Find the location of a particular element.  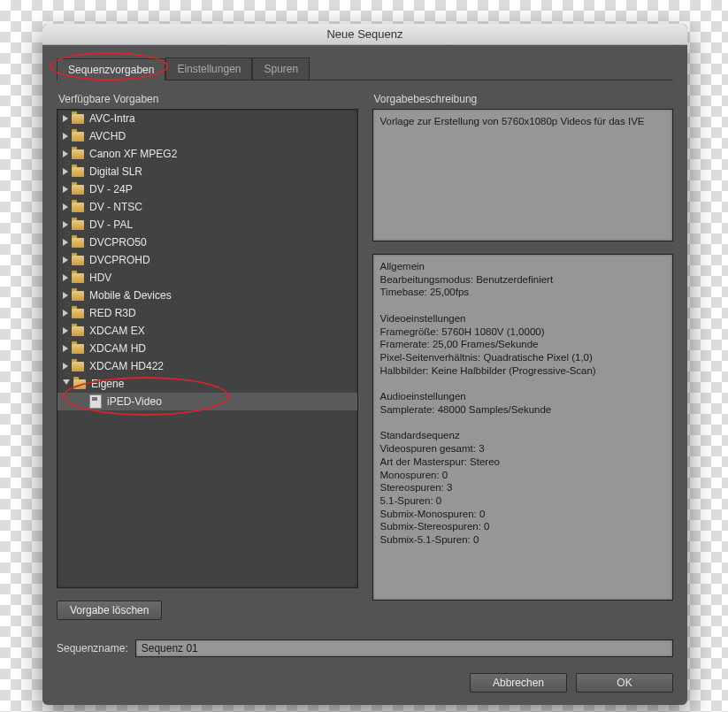

folder-label: XDCAM HD is located at coordinates (118, 348).